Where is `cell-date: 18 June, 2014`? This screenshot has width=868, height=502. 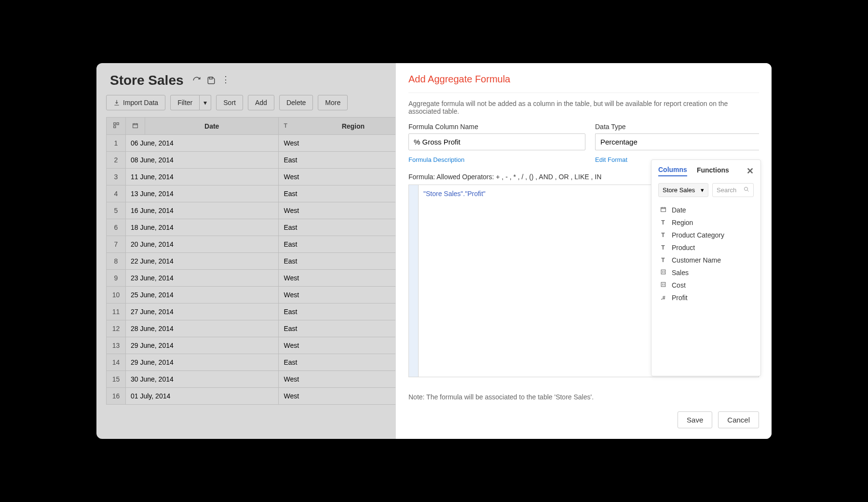 cell-date: 18 June, 2014 is located at coordinates (203, 227).